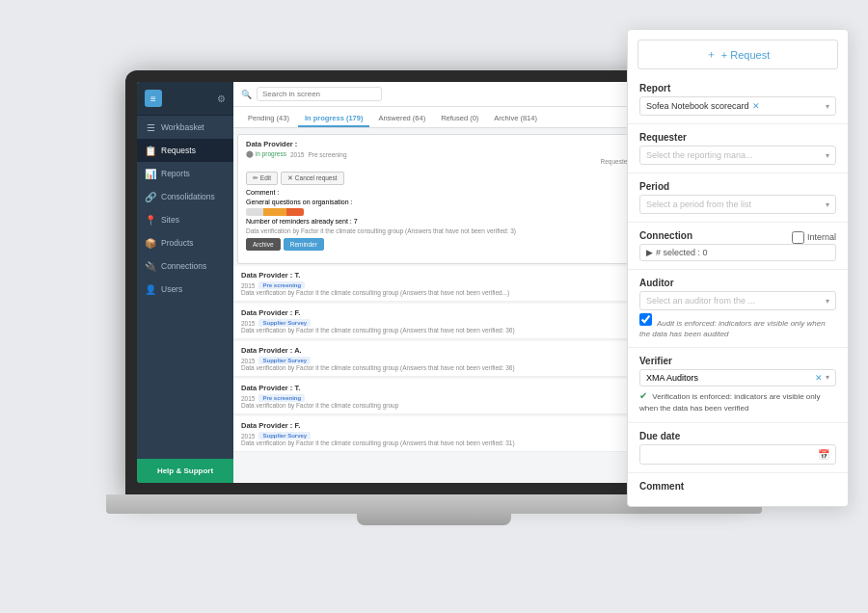 This screenshot has height=613, width=868. I want to click on check-icon: ✔, so click(643, 395).